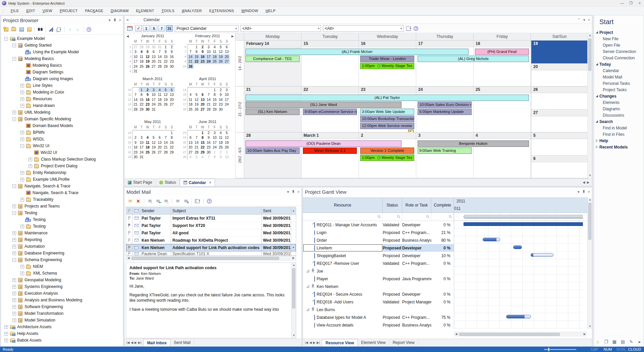 The width and height of the screenshot is (644, 352). I want to click on mini-day: 21, so click(191, 62).